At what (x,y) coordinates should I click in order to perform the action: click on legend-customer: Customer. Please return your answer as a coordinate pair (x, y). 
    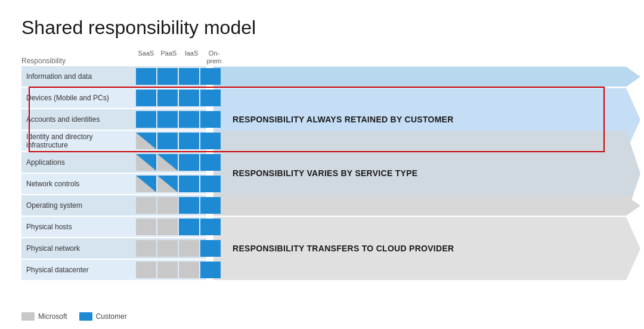
    Looking at the image, I should click on (103, 316).